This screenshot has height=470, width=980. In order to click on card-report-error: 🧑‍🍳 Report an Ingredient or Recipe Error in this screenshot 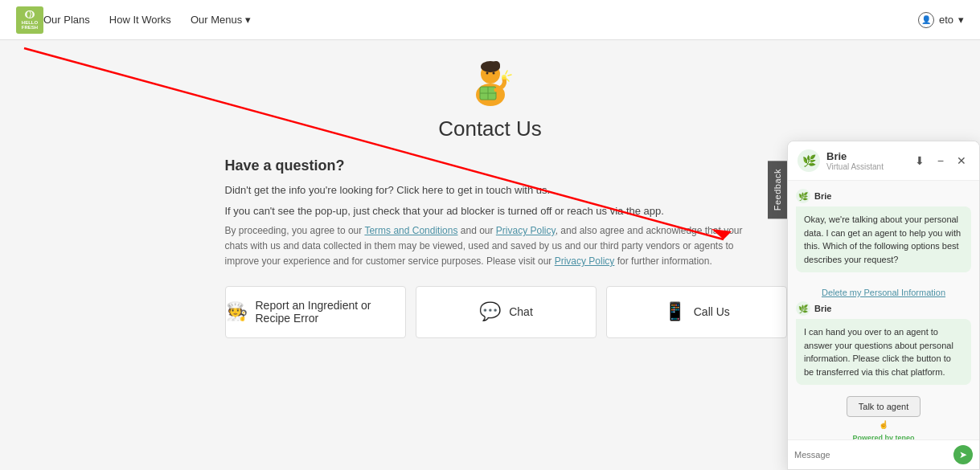, I will do `click(315, 312)`.